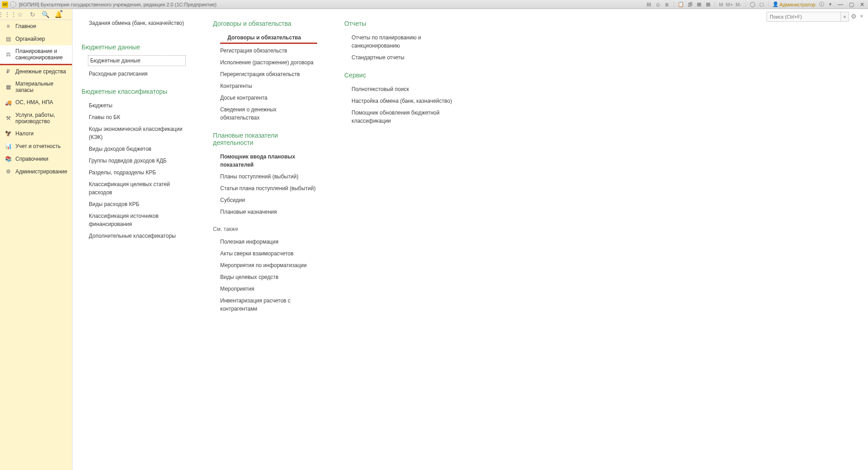 The height and width of the screenshot is (470, 868). I want to click on sidebar-item-planning: ⚖ Планирование и санкционирование, so click(36, 55).